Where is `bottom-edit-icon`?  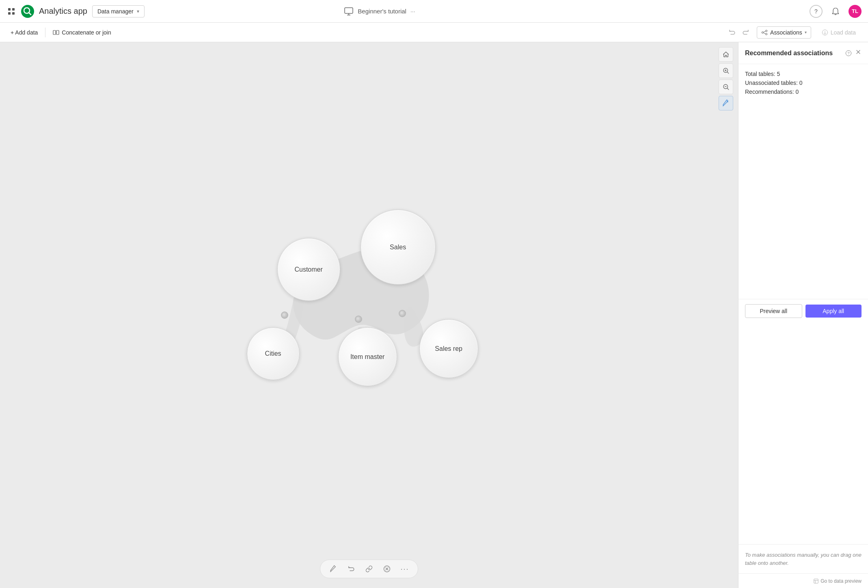
bottom-edit-icon is located at coordinates (333, 569).